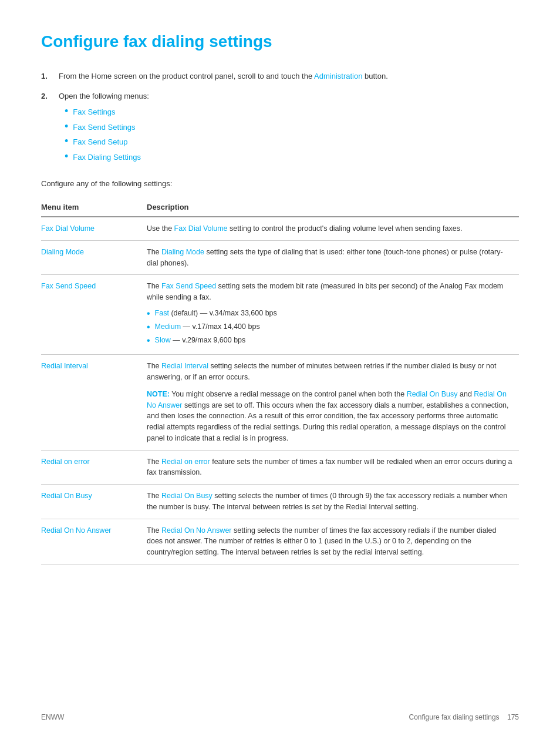 This screenshot has width=560, height=746. I want to click on list-item: • Fax Send Setup, so click(292, 142).